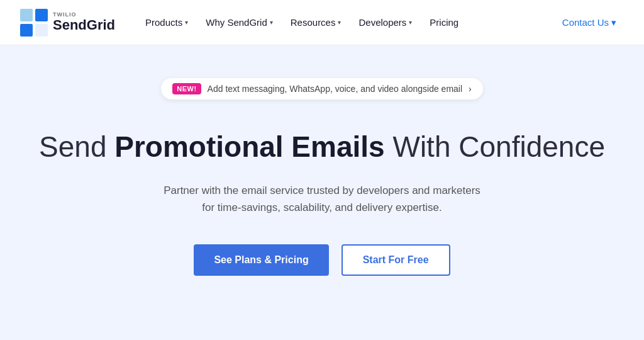 This screenshot has width=644, height=340. I want to click on navbar: TWILIO SendGrid Products ▾ Why SendGrid …, so click(322, 23).